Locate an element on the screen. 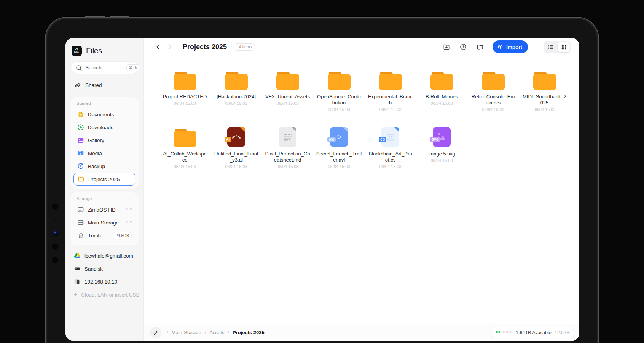 This screenshot has height=343, width=644. sidebar-item-documents: Documents is located at coordinates (104, 114).